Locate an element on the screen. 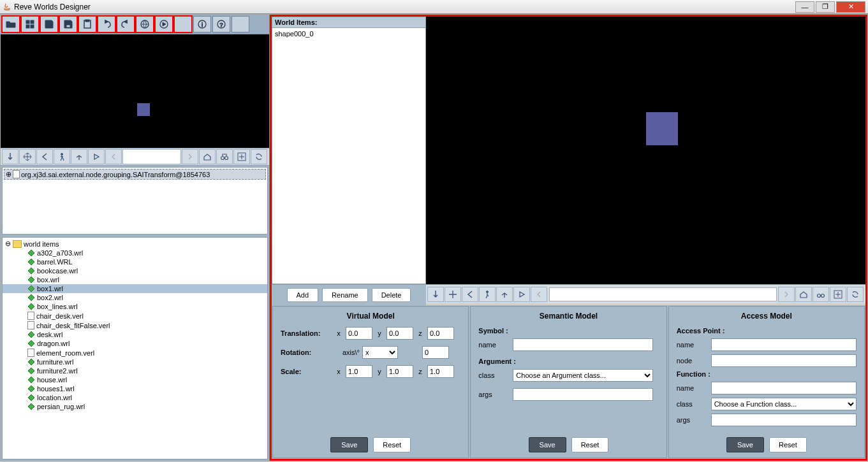  nav-home-icon is located at coordinates (207, 157).